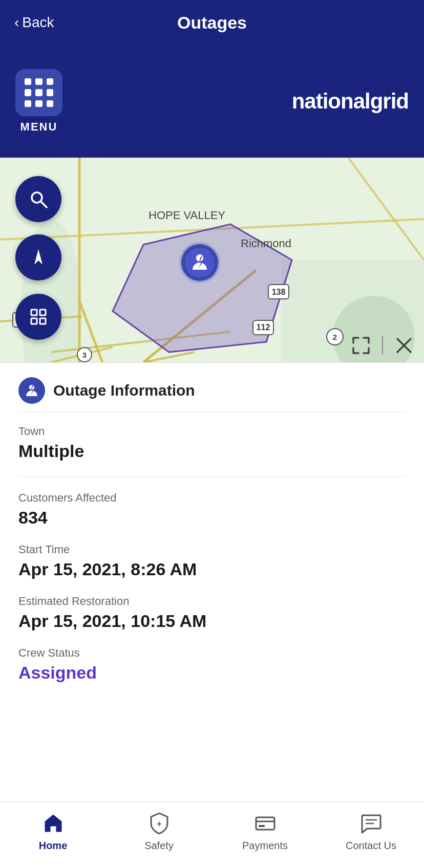  Describe the element at coordinates (200, 263) in the screenshot. I see `map-marker-inner` at that location.